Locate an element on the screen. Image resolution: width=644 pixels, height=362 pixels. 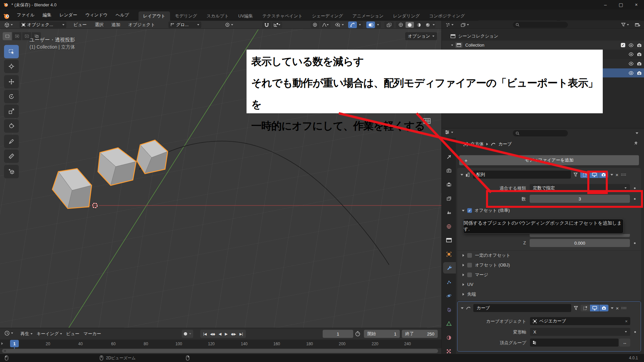
collection-checkbox: ✓ is located at coordinates (623, 45).